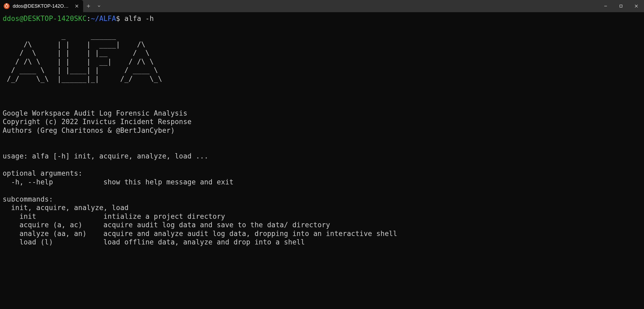 This screenshot has height=309, width=644. What do you see at coordinates (89, 19) in the screenshot?
I see `prompt-sep: :` at bounding box center [89, 19].